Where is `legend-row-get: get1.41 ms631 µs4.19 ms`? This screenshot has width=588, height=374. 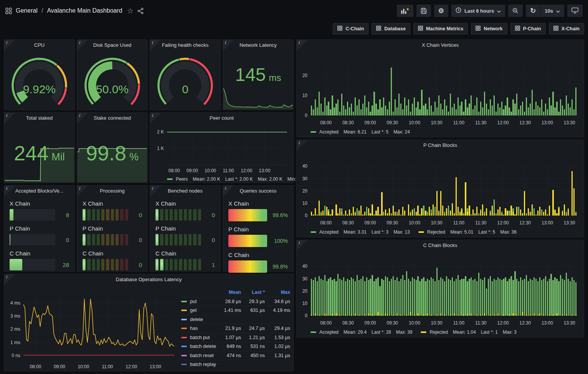
legend-row-get: get1.41 ms631 µs4.19 ms is located at coordinates (236, 310).